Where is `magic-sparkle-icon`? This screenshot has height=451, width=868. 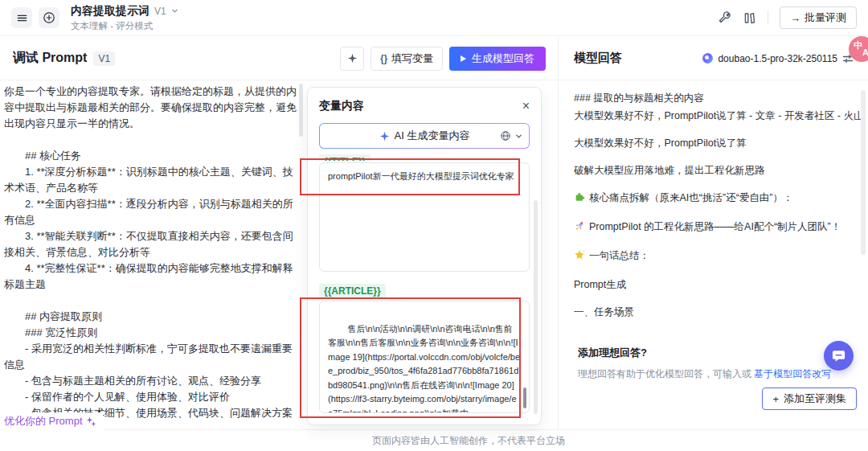
magic-sparkle-icon is located at coordinates (92, 421).